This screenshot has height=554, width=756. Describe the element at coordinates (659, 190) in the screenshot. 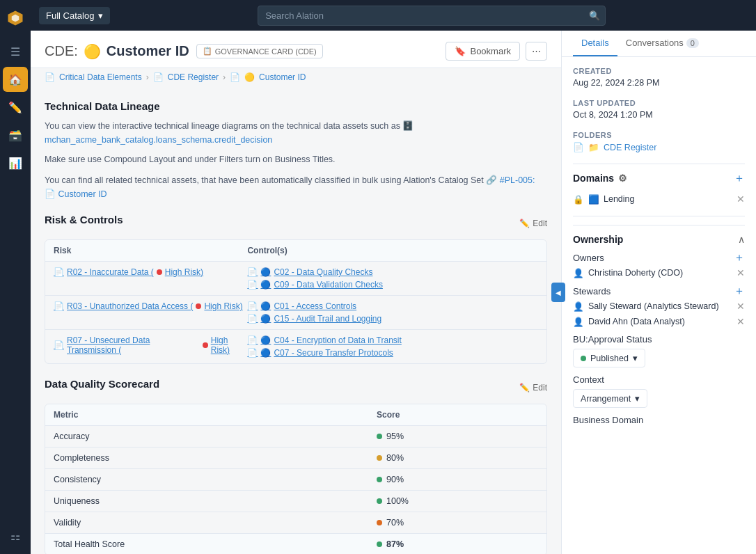

I see `domains-section: Domains ⚙ ＋ 🔒 🟦 Lending ✕` at that location.